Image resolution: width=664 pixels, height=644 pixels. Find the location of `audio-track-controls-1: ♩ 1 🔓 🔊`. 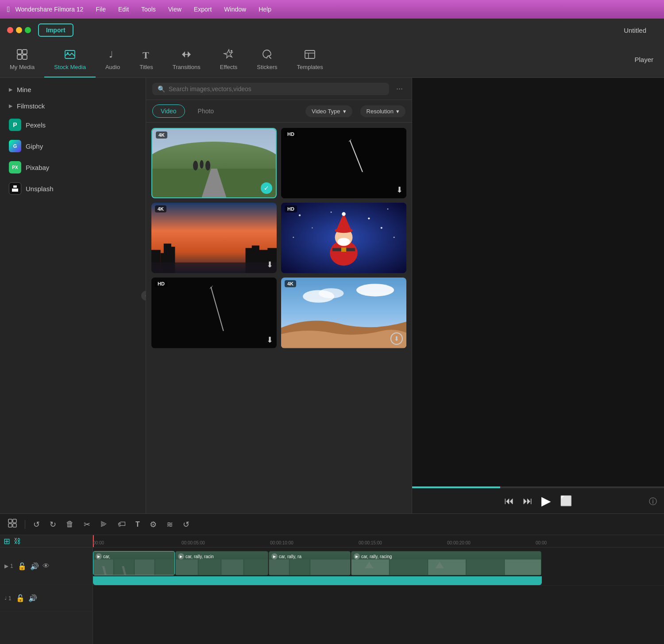

audio-track-controls-1: ♩ 1 🔓 🔊 is located at coordinates (46, 598).